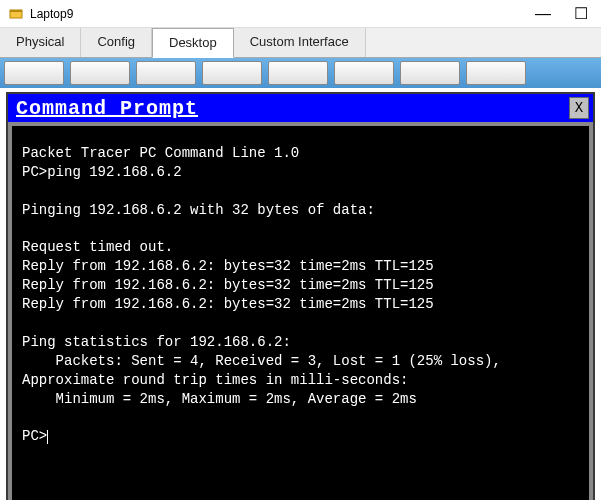  Describe the element at coordinates (300, 73) in the screenshot. I see `desktop-app-strip` at that location.